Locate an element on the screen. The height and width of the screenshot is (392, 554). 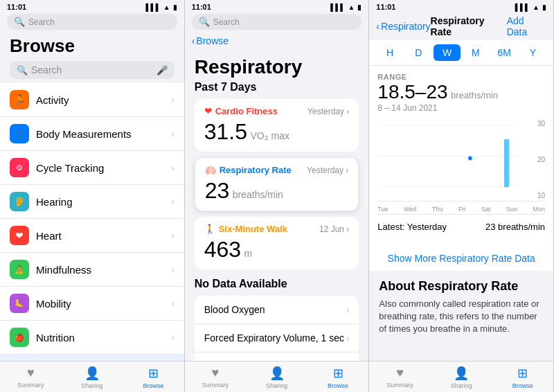
tab-summary-icon-2: ♥ is located at coordinates (216, 373).